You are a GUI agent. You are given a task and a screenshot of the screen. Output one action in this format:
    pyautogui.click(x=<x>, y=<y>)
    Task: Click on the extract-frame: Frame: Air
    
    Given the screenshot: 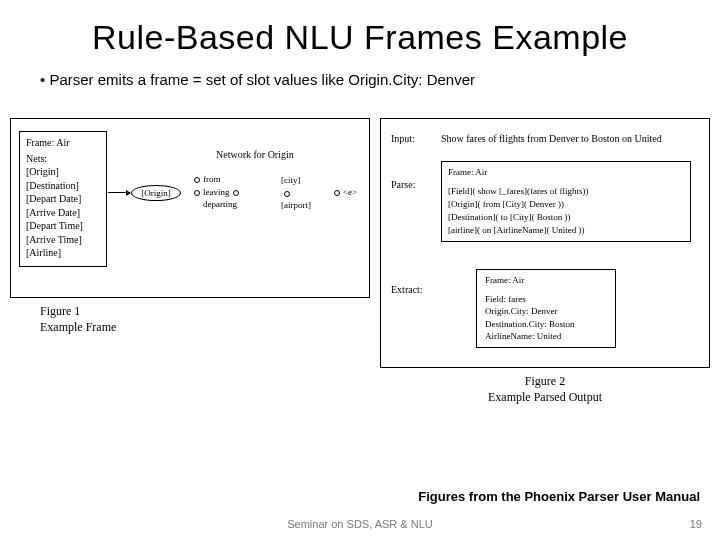 What is the action you would take?
    pyautogui.click(x=546, y=280)
    